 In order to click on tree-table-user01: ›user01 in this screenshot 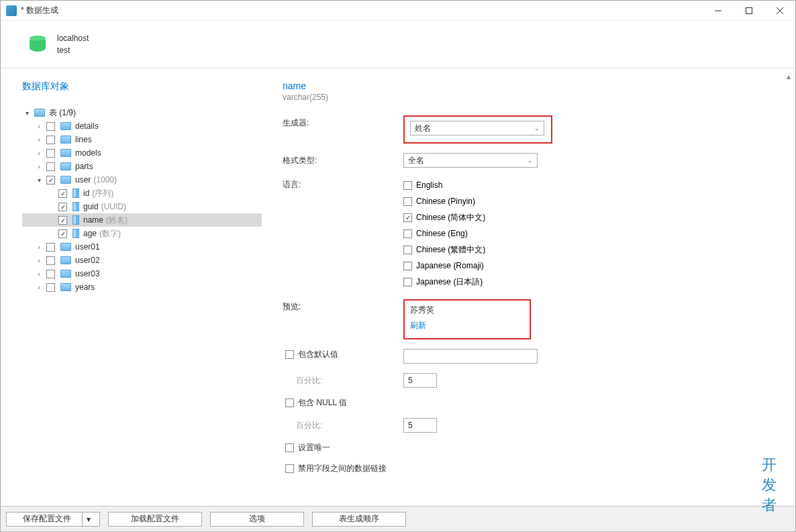, I will do `click(142, 247)`.